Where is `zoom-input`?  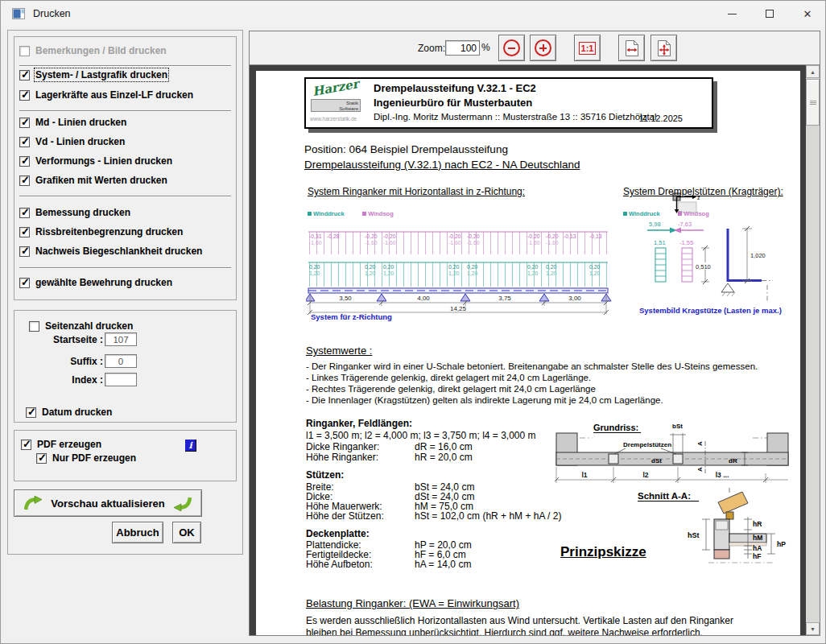 zoom-input is located at coordinates (462, 48).